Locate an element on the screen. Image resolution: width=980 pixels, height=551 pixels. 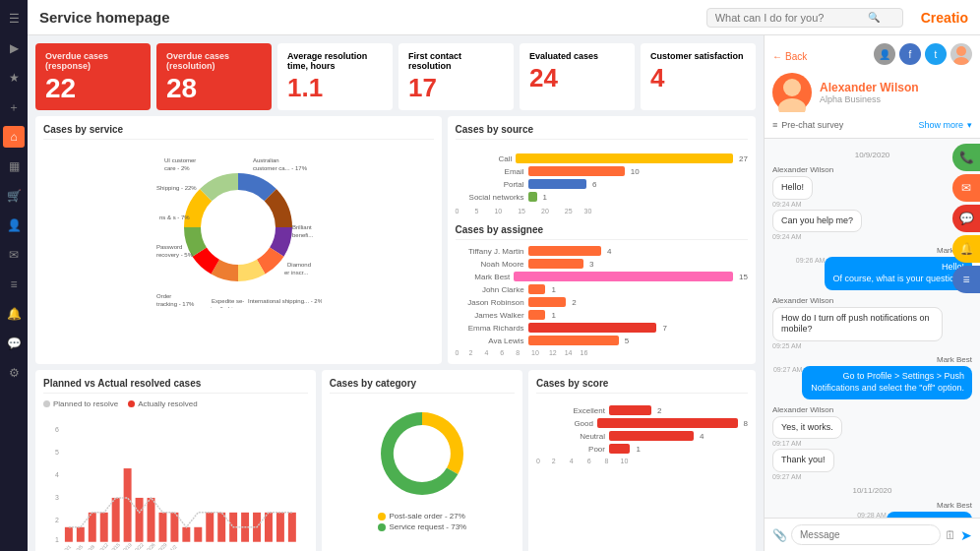
assignee-value: 2 is located at coordinates (574, 303).